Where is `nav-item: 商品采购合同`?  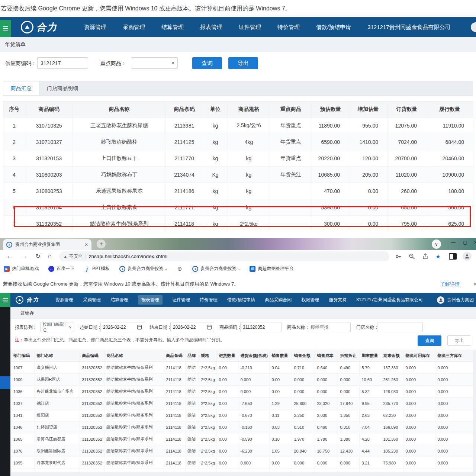 nav-item: 商品采购合同 is located at coordinates (278, 300).